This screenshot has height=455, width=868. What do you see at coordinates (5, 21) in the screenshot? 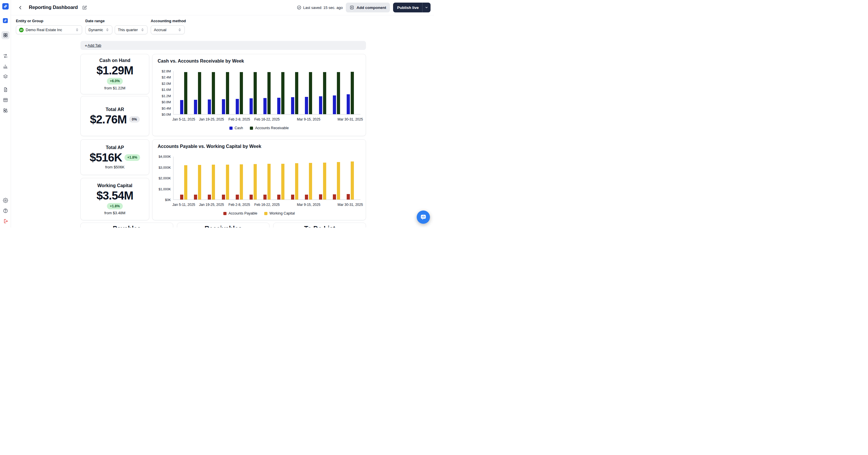
I see `workspace-logo` at bounding box center [5, 21].